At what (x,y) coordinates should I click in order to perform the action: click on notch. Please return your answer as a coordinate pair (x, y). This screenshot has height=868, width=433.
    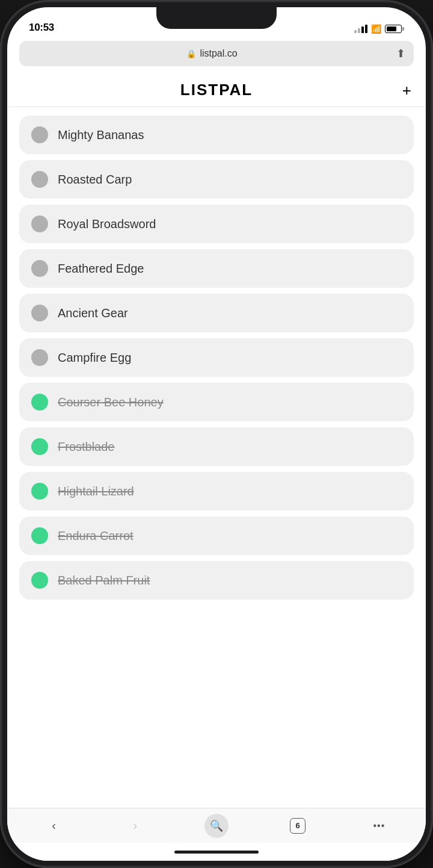
    Looking at the image, I should click on (216, 18).